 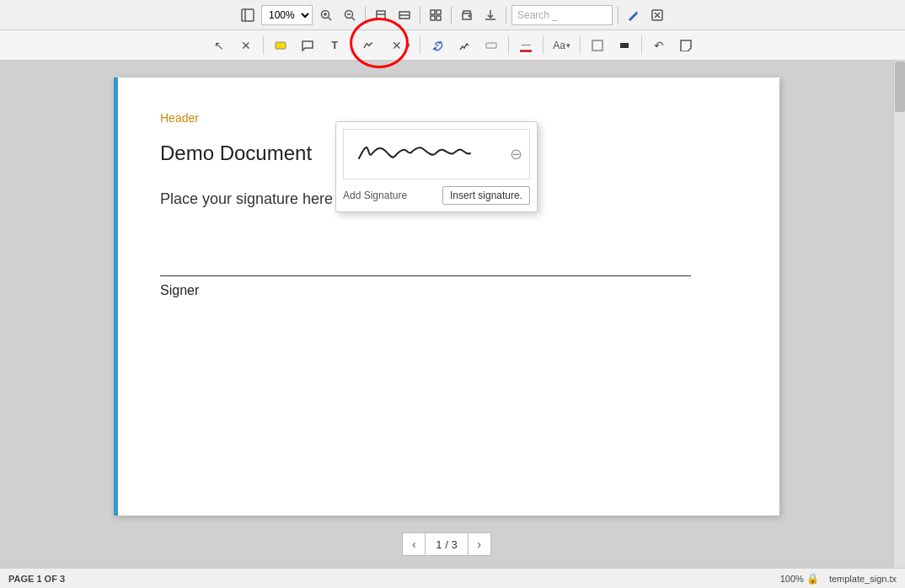 What do you see at coordinates (447, 544) in the screenshot?
I see `page-info: 1 / 3` at bounding box center [447, 544].